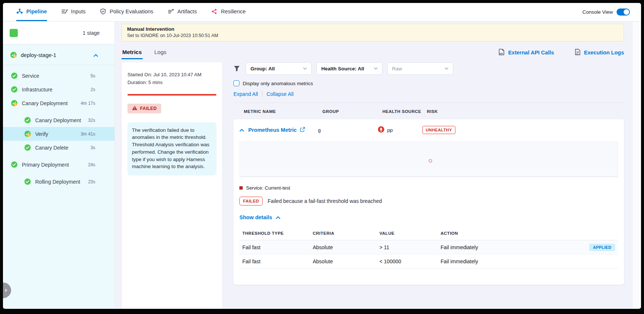  What do you see at coordinates (429, 261) in the screenshot?
I see `table-row: Fail fast Absolute < 100000 Fail immedia…` at bounding box center [429, 261].